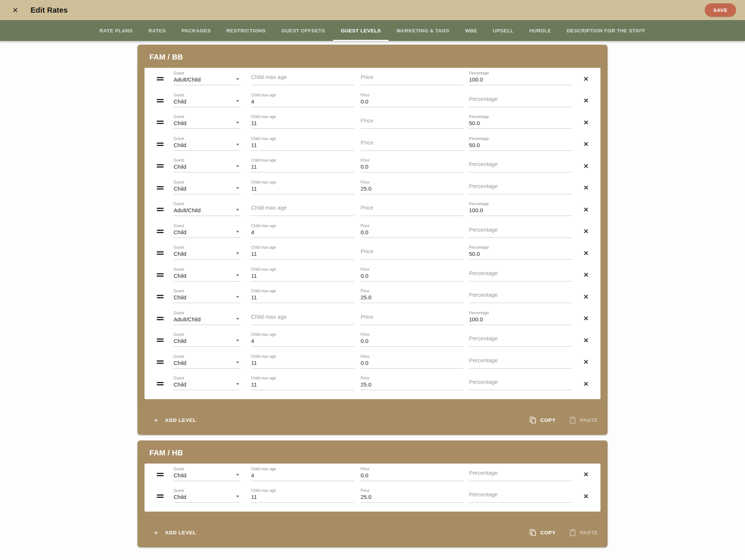 Image resolution: width=745 pixels, height=560 pixels. What do you see at coordinates (720, 10) in the screenshot?
I see `save-button: SAVE` at bounding box center [720, 10].